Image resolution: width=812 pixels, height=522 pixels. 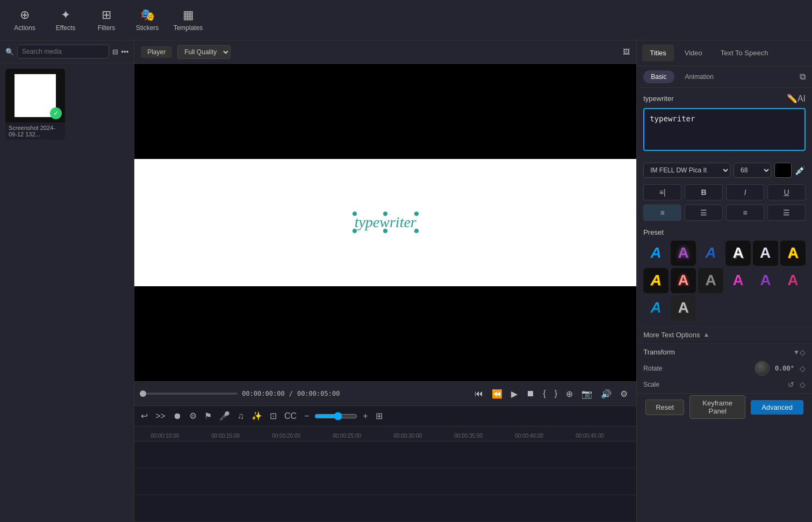 What do you see at coordinates (125, 52) in the screenshot?
I see `more-icon: •••` at bounding box center [125, 52].